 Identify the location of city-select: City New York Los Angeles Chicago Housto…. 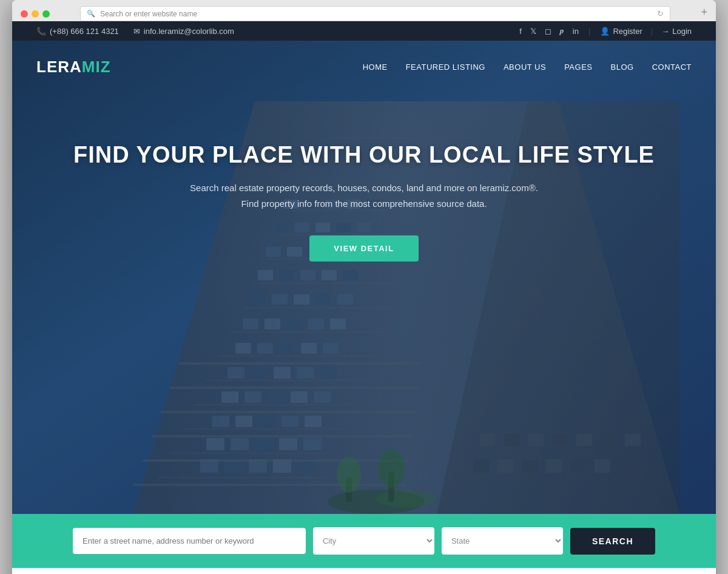
(374, 541).